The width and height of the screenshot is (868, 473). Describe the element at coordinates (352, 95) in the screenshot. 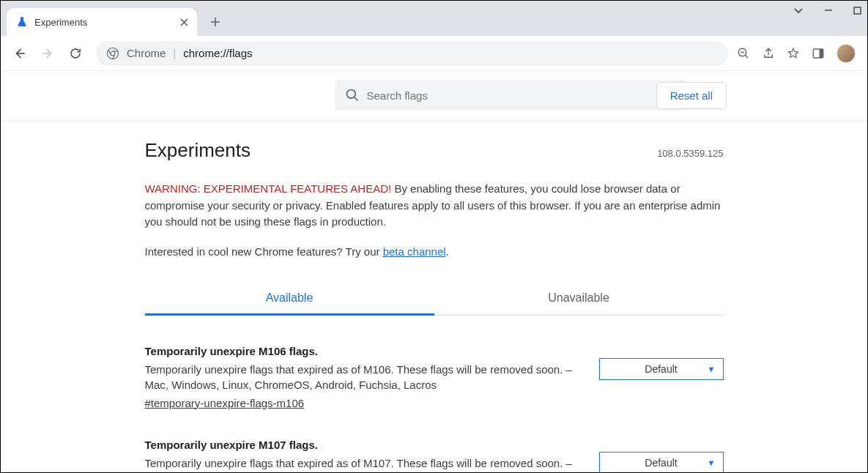

I see `search-icon` at that location.